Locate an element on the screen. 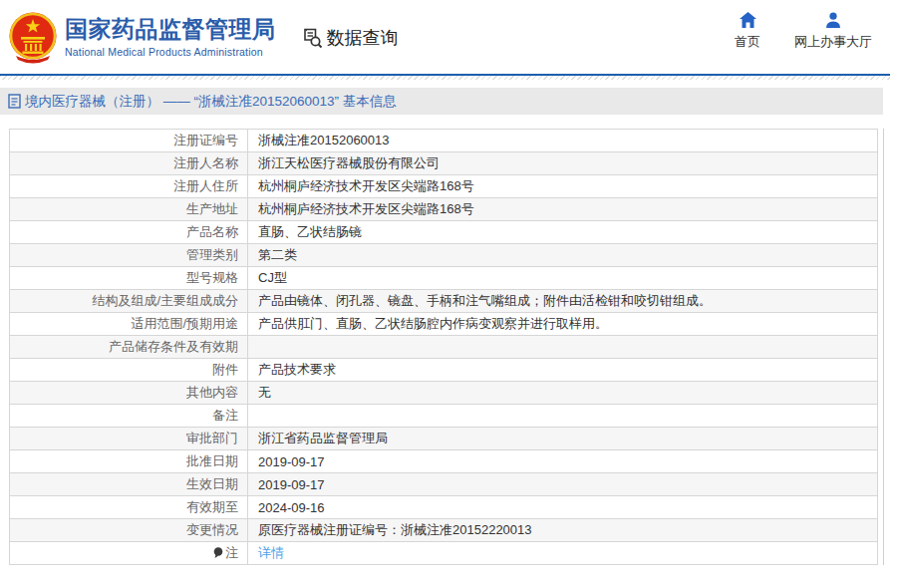 Image resolution: width=898 pixels, height=588 pixels. row-value: 第二类 is located at coordinates (563, 255).